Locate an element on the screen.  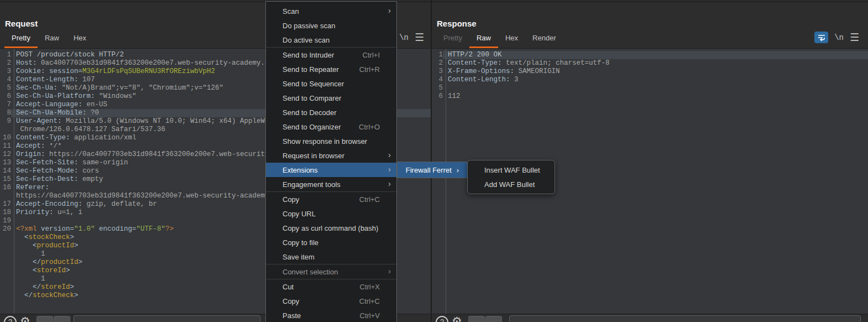
code-line: 3X-Frame-Options: SAMEORIGIN is located at coordinates (650, 72).